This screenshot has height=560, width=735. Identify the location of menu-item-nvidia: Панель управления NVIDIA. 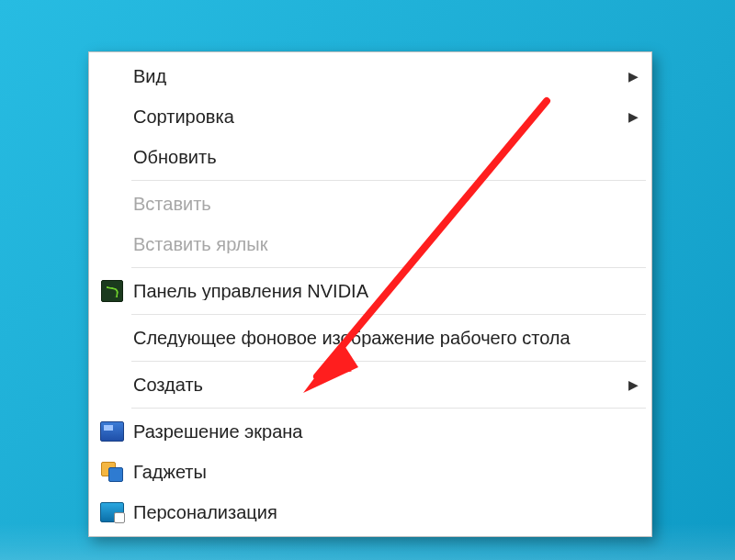
(370, 291).